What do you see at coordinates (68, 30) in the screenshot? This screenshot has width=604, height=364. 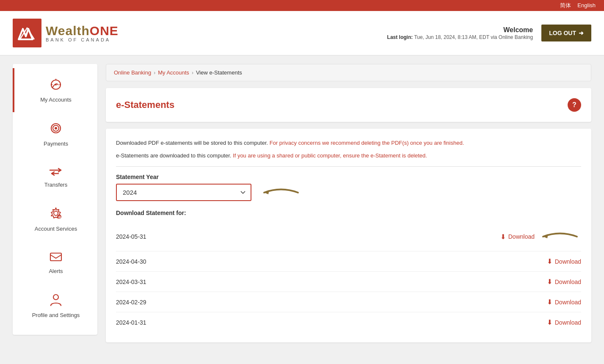 I see `logo-wealth: Wealth` at bounding box center [68, 30].